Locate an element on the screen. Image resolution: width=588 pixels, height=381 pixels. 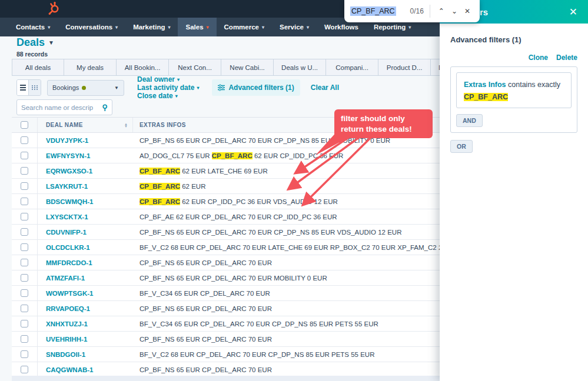
nav-item-marketing: Marketing▾ is located at coordinates (152, 27).